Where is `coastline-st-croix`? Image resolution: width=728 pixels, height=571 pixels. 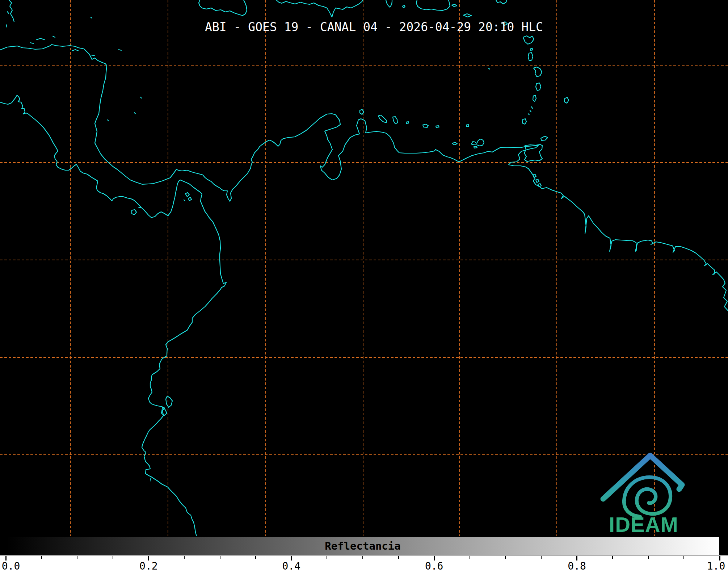
coastline-st-croix is located at coordinates (467, 15).